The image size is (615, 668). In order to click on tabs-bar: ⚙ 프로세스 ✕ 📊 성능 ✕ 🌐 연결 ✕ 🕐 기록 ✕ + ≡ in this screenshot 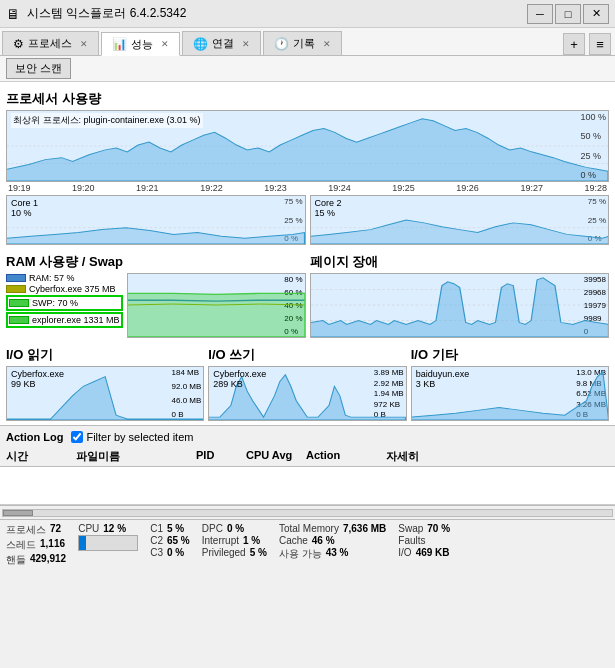, I will do `click(308, 42)`.